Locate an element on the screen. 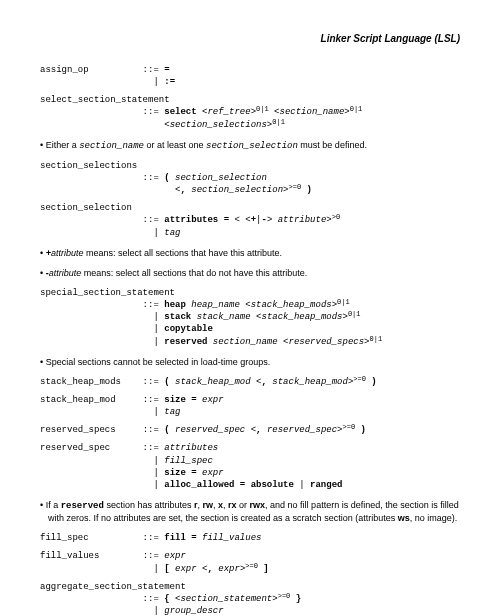 The width and height of the screenshot is (500, 616). rule-name: section_selection is located at coordinates (86, 208).